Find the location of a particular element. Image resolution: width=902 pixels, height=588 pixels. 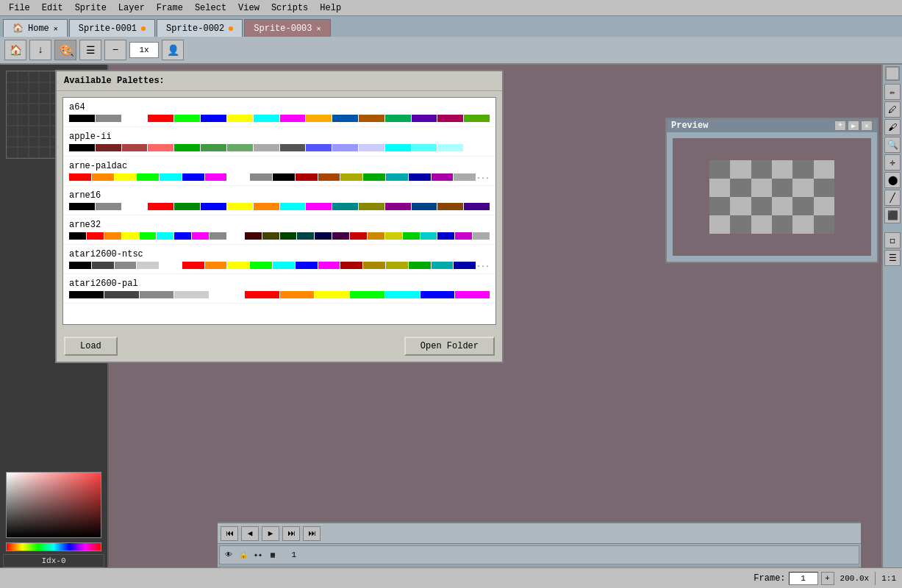

tool-profile: 👤 is located at coordinates (173, 50).